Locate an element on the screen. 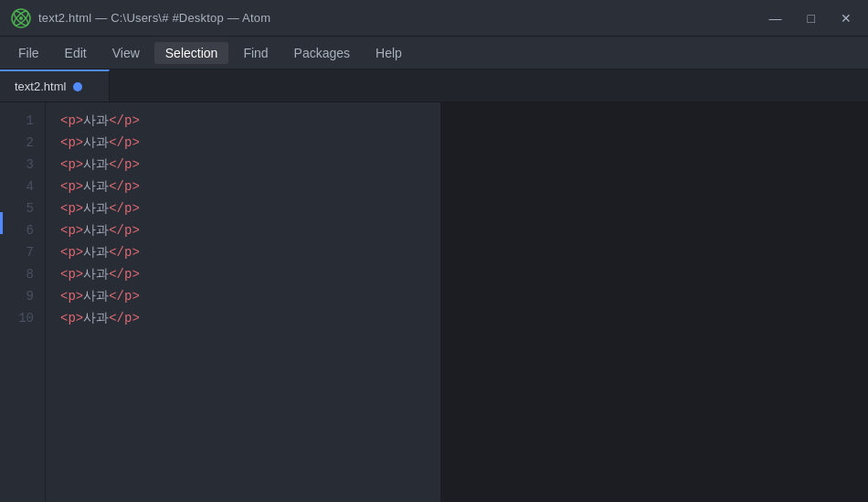 The width and height of the screenshot is (868, 502). tab-text2html: text2.html is located at coordinates (55, 86).